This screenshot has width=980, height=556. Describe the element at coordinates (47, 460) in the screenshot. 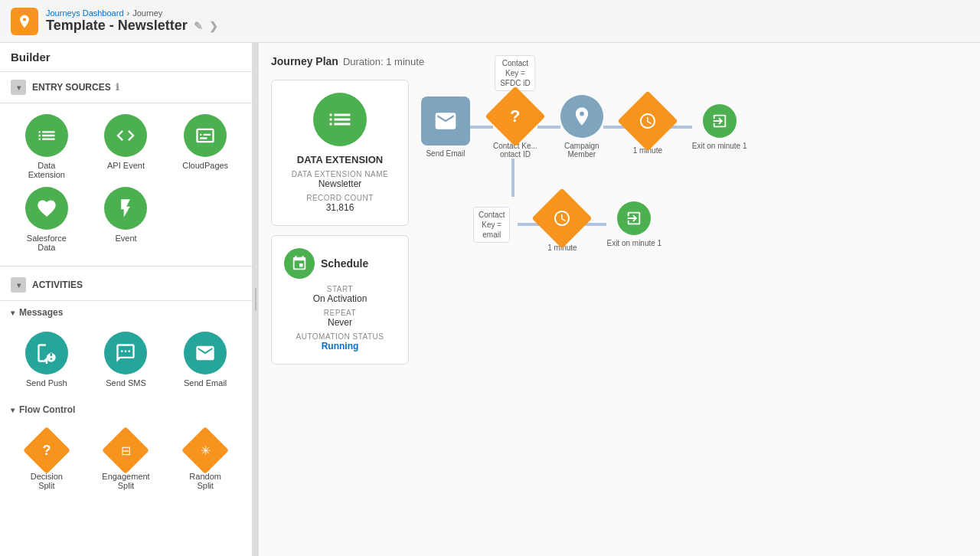

I see `sidebar-item-decision: ? DecisionSplit` at that location.